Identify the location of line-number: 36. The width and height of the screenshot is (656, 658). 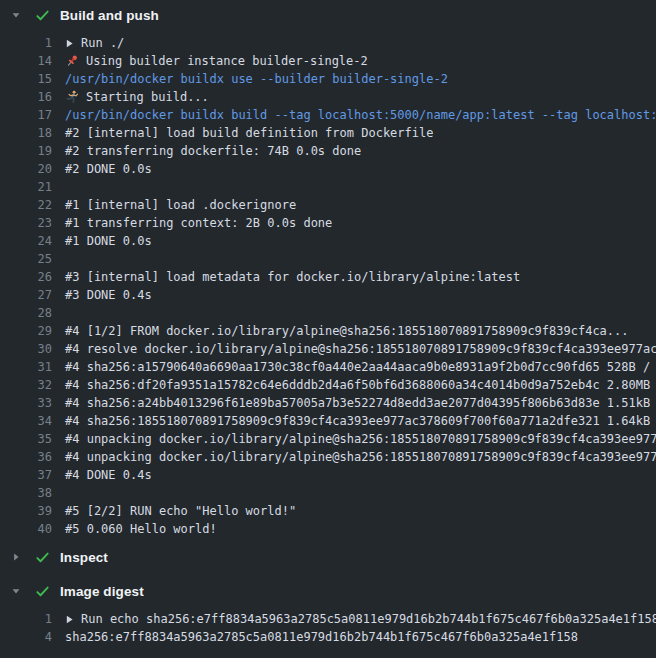
(26, 457).